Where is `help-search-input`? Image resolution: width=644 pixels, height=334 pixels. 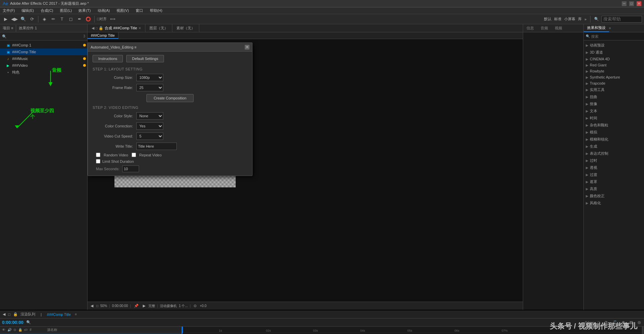 help-search-input is located at coordinates (622, 19).